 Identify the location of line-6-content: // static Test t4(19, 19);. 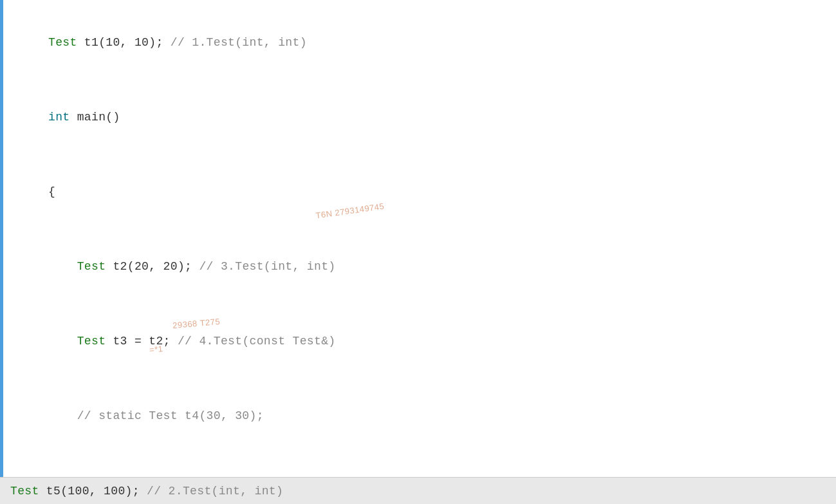
(132, 416).